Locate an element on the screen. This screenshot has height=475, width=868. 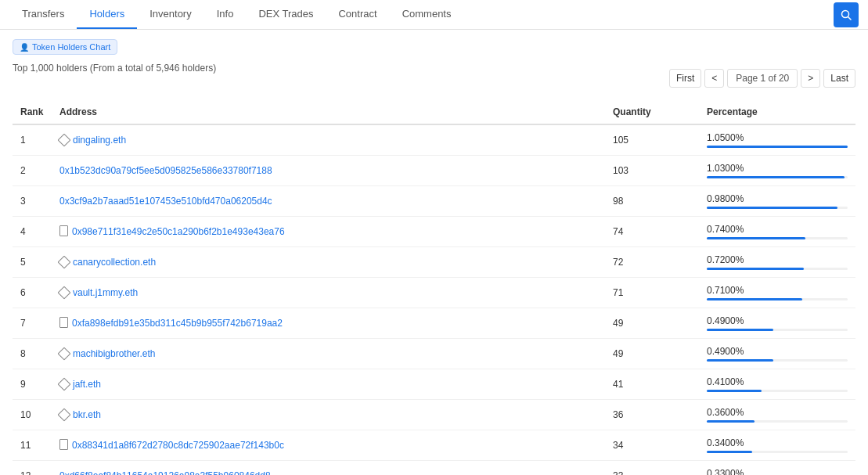
cell-address: 0x88341d1a8f672d2780c8dc725902aae72f143b… is located at coordinates (329, 446).